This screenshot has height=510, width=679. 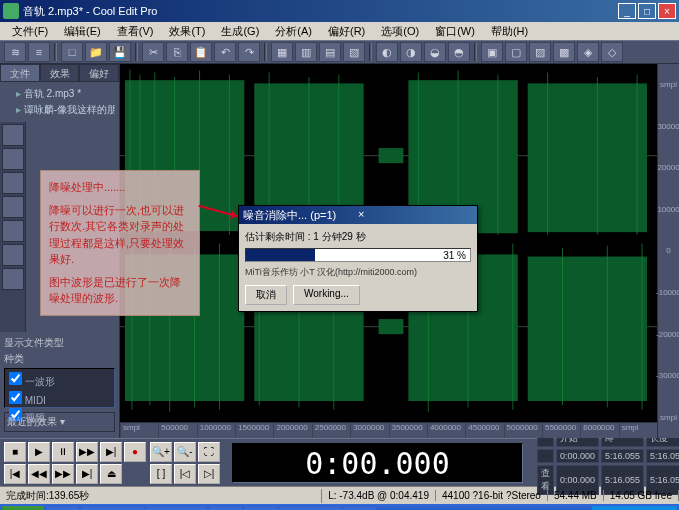 What do you see at coordinates (60, 73) in the screenshot?
I see `tab-effects: 效果` at bounding box center [60, 73].